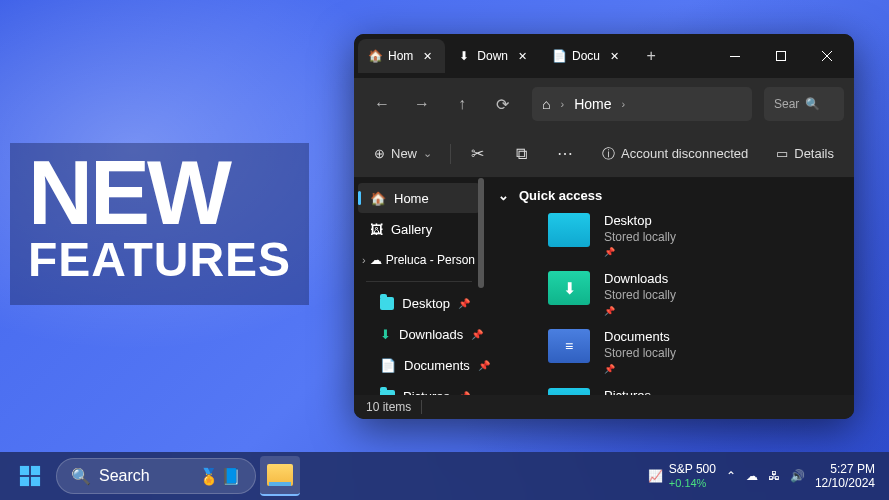  Describe the element at coordinates (827, 56) in the screenshot. I see `close-button` at that location.